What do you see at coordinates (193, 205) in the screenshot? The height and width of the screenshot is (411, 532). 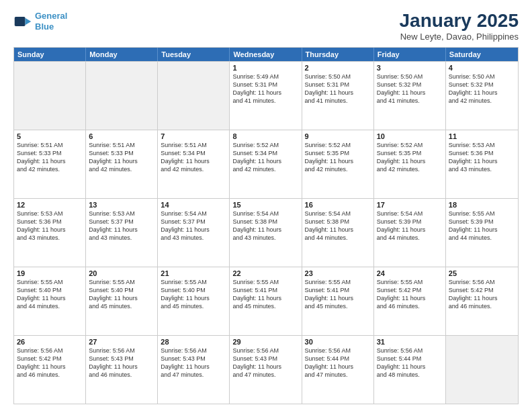 I see `day-number: 14` at bounding box center [193, 205].